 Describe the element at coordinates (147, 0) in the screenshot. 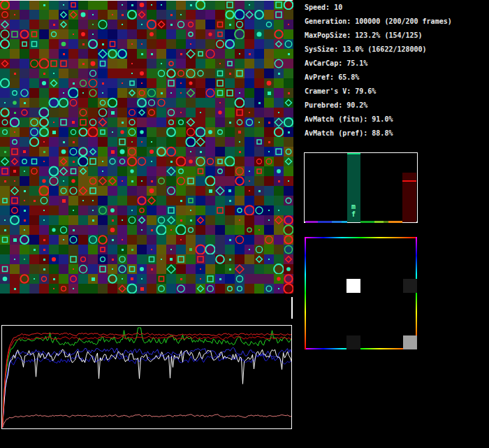

I see `generation-axis-line` at that location.